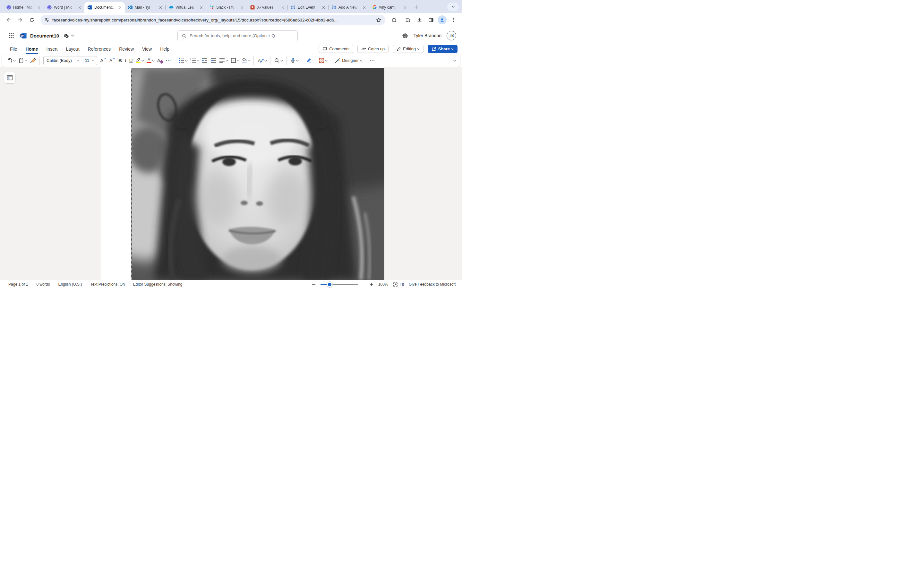 This screenshot has height=577, width=924. Describe the element at coordinates (379, 20) in the screenshot. I see `bookmark-star-icon` at that location.